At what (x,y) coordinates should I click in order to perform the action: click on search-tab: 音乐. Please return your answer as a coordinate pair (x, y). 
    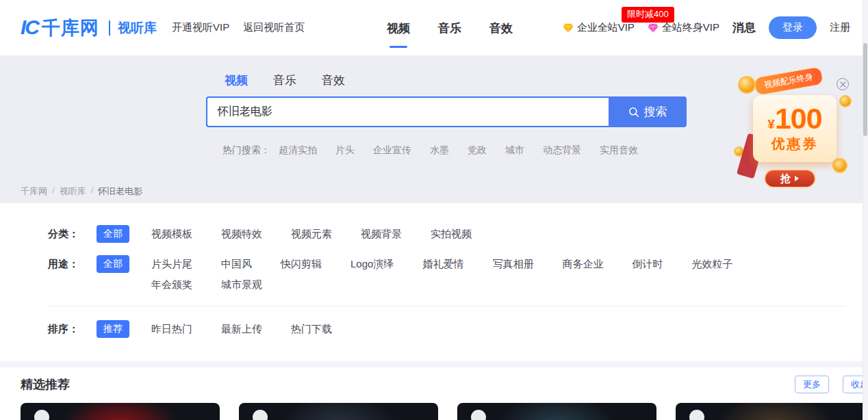
    Looking at the image, I should click on (285, 81).